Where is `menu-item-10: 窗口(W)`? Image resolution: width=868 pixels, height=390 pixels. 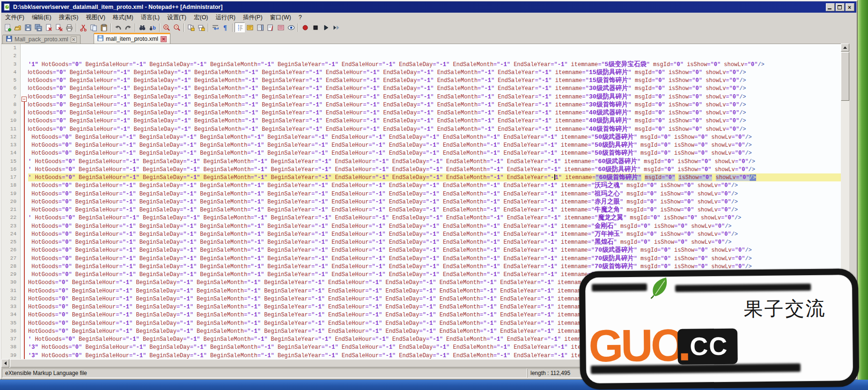
menu-item-10: 窗口(W) is located at coordinates (281, 18).